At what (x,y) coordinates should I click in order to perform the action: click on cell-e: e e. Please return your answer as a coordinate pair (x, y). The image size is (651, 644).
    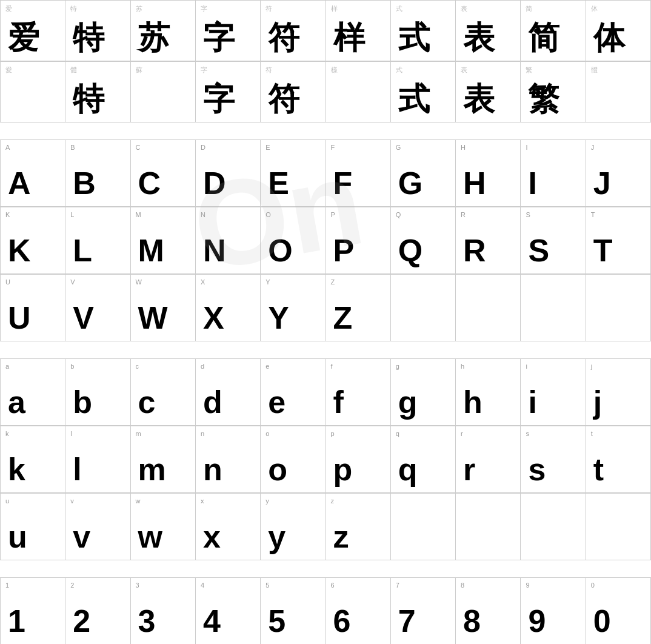
    Looking at the image, I should click on (293, 392).